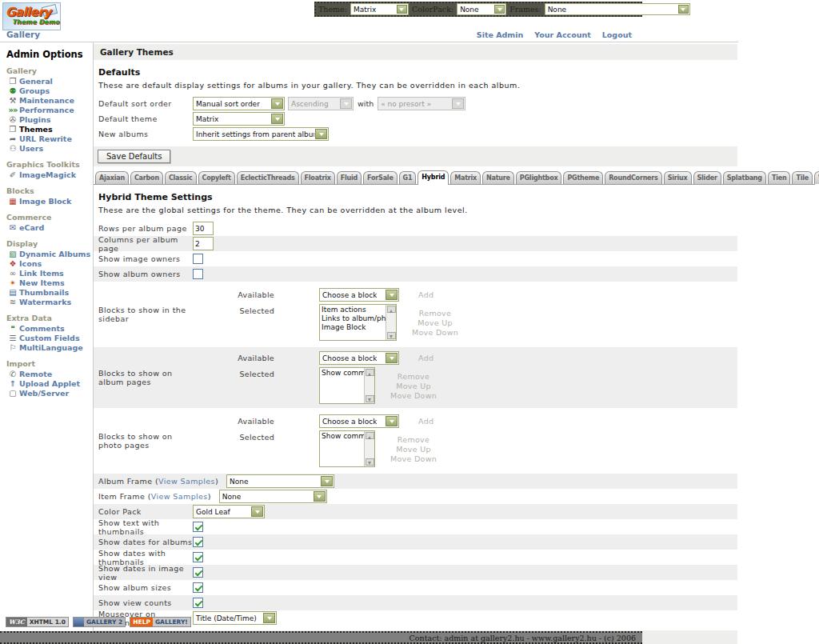 The width and height of the screenshot is (819, 644). I want to click on sidebar-item-dynamic-albums: ▧Dynamic Albums, so click(50, 254).